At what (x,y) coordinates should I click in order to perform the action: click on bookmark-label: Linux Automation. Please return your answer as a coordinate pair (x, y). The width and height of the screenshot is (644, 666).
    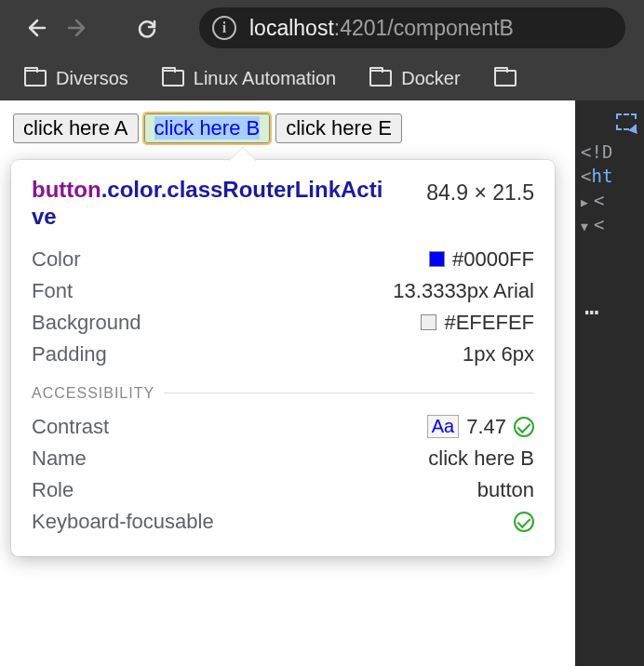
    Looking at the image, I should click on (264, 78).